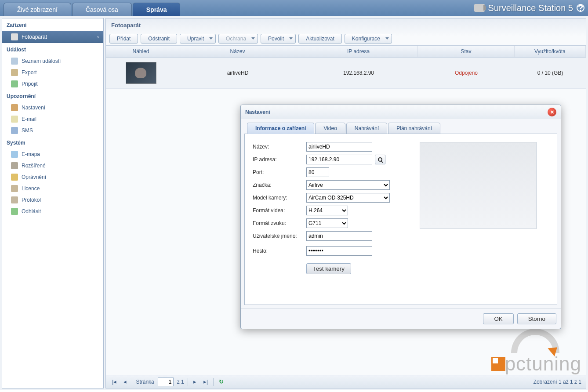  I want to click on sidebar-section-system: Systém, so click(53, 142).